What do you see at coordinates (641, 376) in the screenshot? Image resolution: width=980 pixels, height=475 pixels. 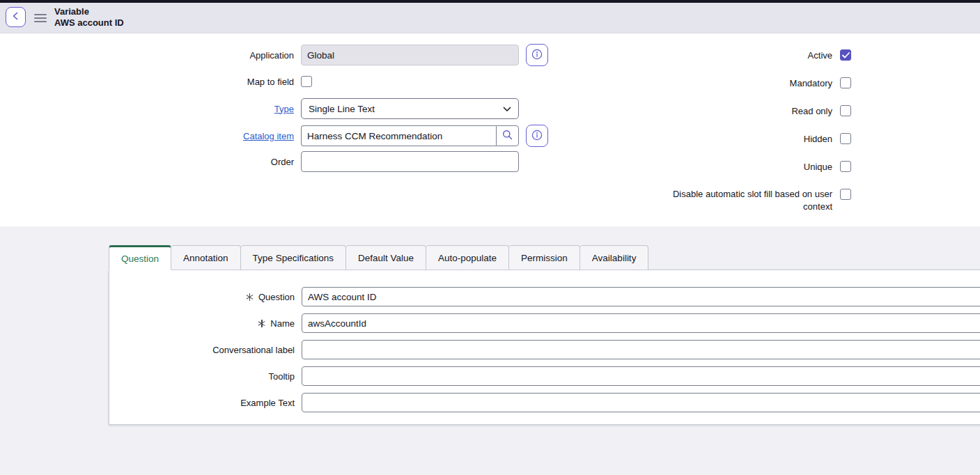 I see `tooltip-input` at bounding box center [641, 376].